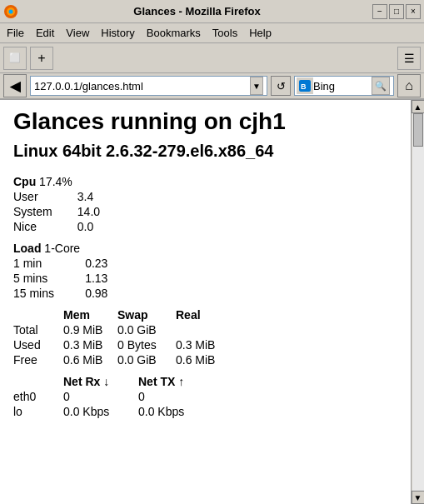 This screenshot has height=504, width=424. I want to click on menu-icon-button: ☰, so click(409, 58).